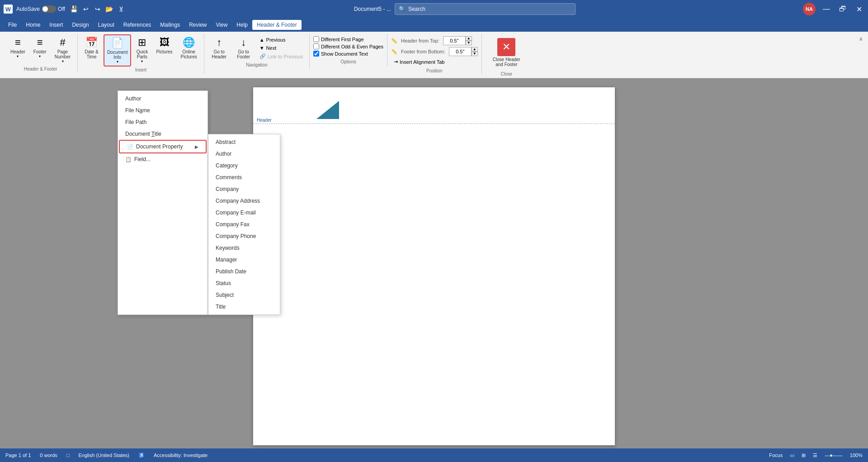 The image size is (868, 462). What do you see at coordinates (244, 48) in the screenshot?
I see `go-to-footer-button: ↓ Go toFooter` at bounding box center [244, 48].